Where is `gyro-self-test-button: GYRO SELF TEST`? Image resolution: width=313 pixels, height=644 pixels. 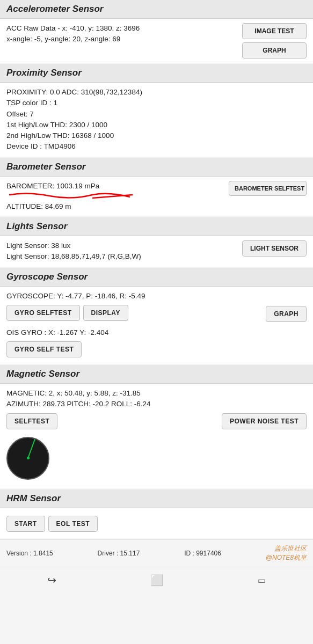
gyro-self-test-button: GYRO SELF TEST is located at coordinates (44, 349).